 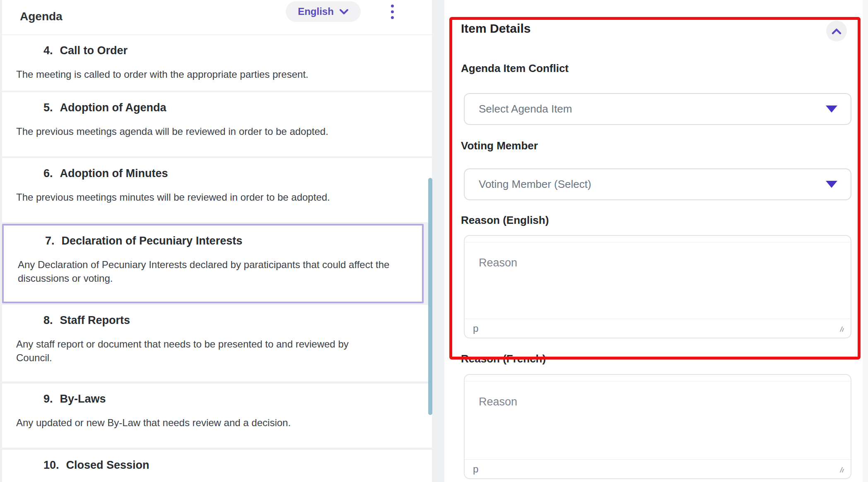 What do you see at coordinates (48, 108) in the screenshot?
I see `item-number: 5.` at bounding box center [48, 108].